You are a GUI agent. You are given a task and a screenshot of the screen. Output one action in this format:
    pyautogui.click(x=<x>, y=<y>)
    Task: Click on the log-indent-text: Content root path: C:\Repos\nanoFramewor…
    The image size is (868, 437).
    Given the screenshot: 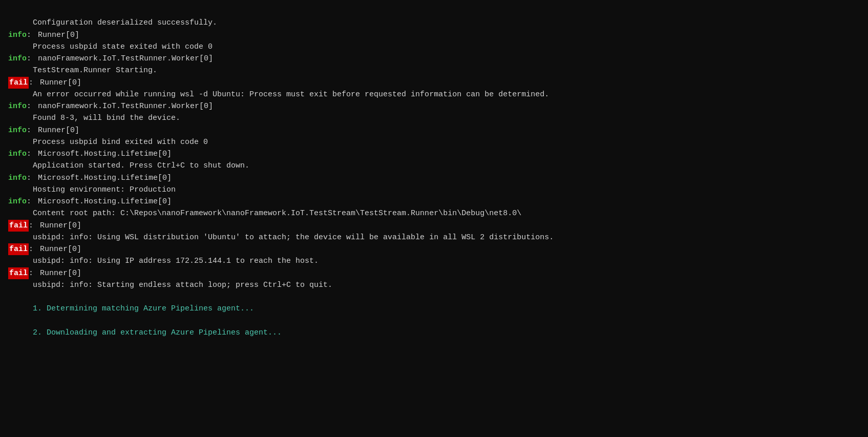 What is the action you would take?
    pyautogui.click(x=434, y=213)
    